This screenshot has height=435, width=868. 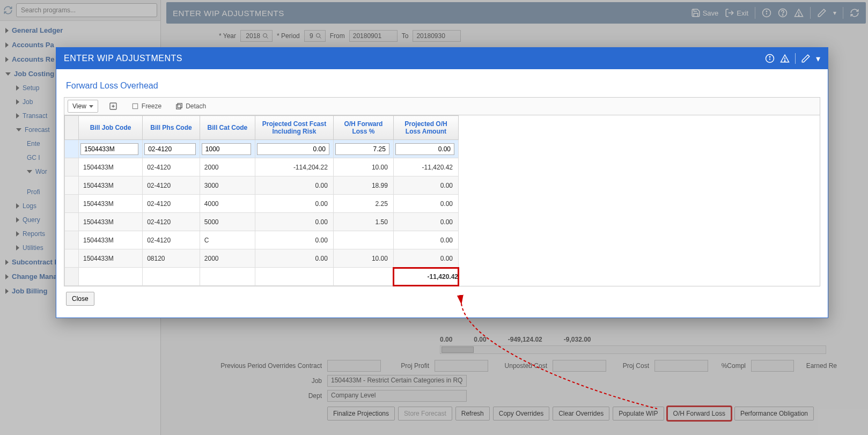 I want to click on freeze-button: Freeze, so click(x=146, y=106).